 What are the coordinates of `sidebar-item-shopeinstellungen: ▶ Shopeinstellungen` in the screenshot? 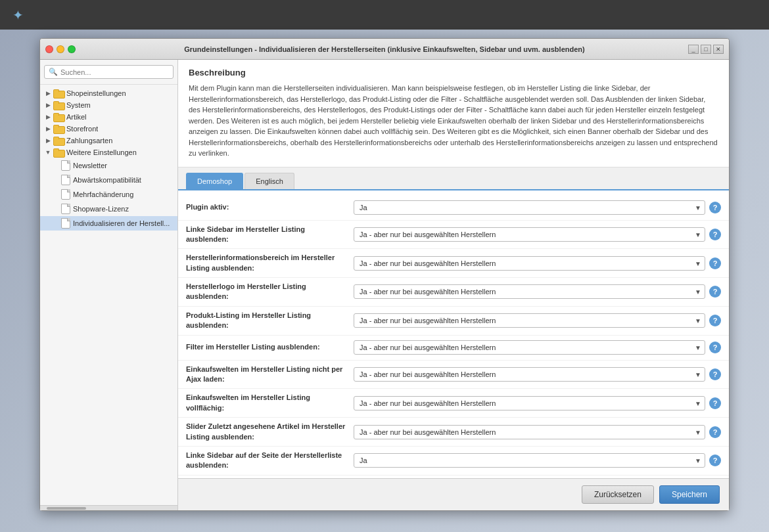 It's located at (109, 93).